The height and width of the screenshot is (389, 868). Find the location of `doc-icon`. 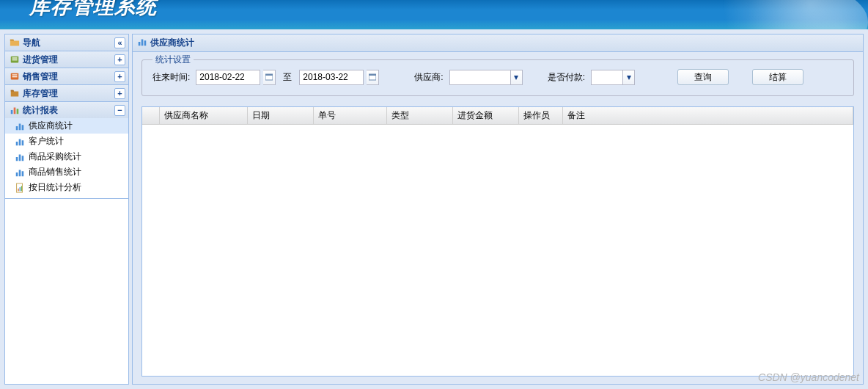

doc-icon is located at coordinates (20, 188).